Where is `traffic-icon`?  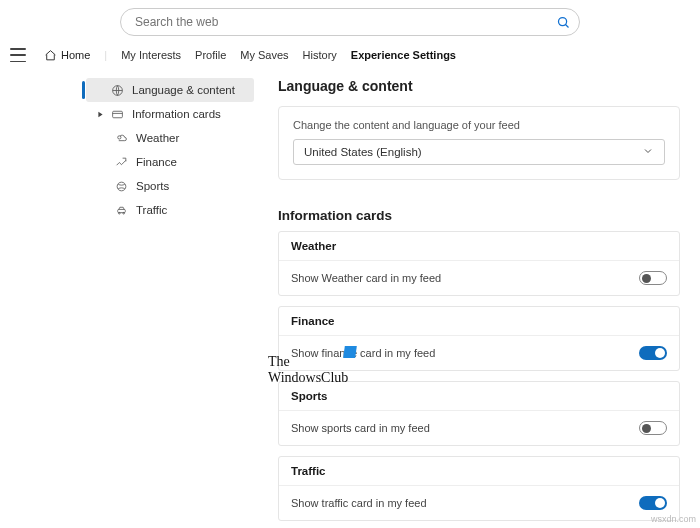
traffic-icon is located at coordinates (121, 210).